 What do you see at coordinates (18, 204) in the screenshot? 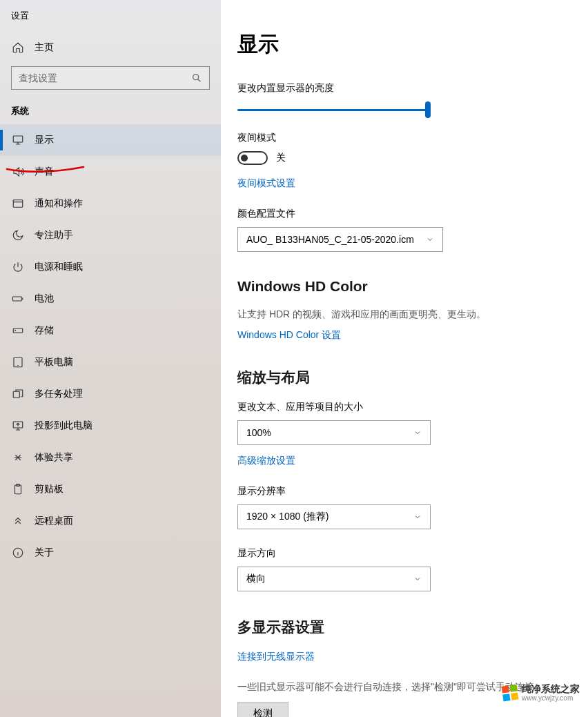
I see `notify-icon` at bounding box center [18, 204].